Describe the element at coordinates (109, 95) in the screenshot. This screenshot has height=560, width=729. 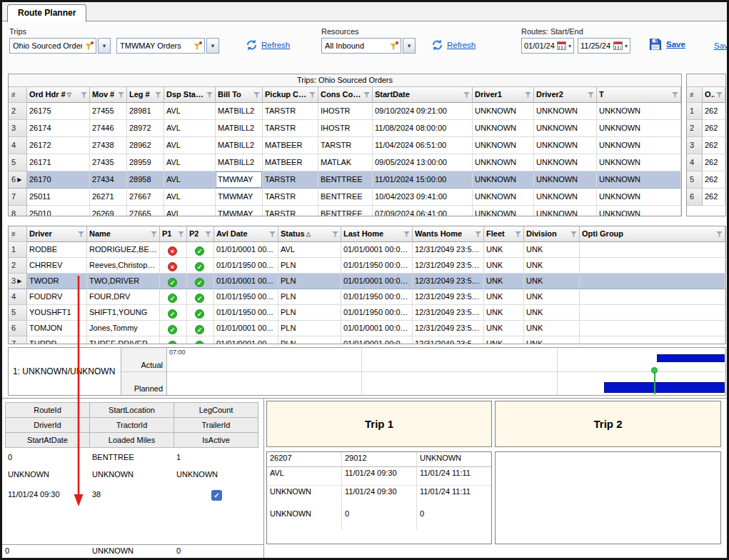
I see `column-header-mov-: Mov #` at that location.